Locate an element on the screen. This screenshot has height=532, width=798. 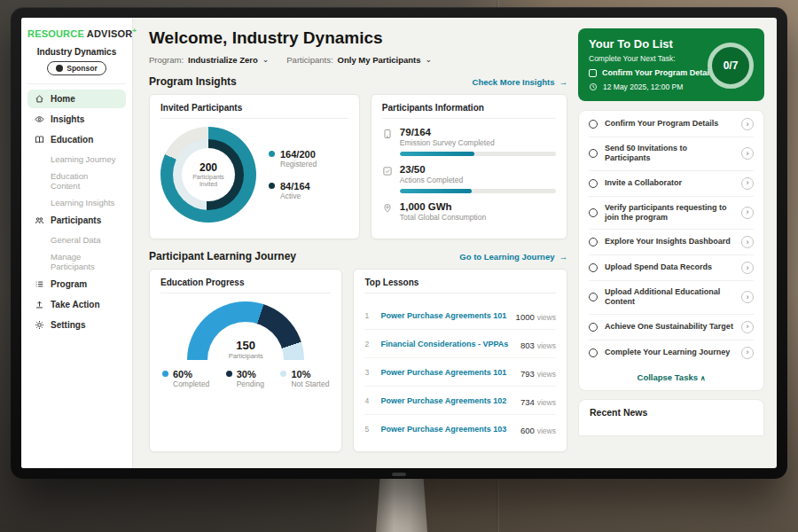
education-progress-gauge: 150 Participants is located at coordinates (246, 331).